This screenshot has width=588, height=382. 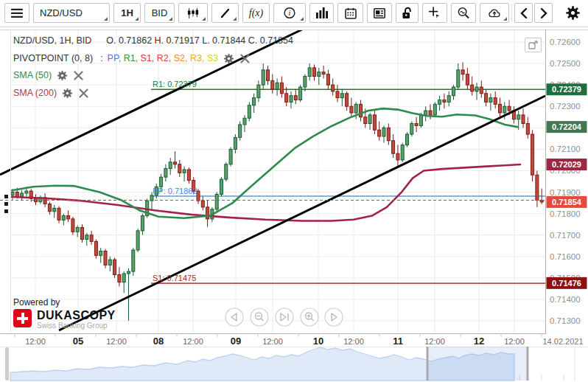 What do you see at coordinates (77, 316) in the screenshot?
I see `brand-name: DUKASCOPY` at bounding box center [77, 316].